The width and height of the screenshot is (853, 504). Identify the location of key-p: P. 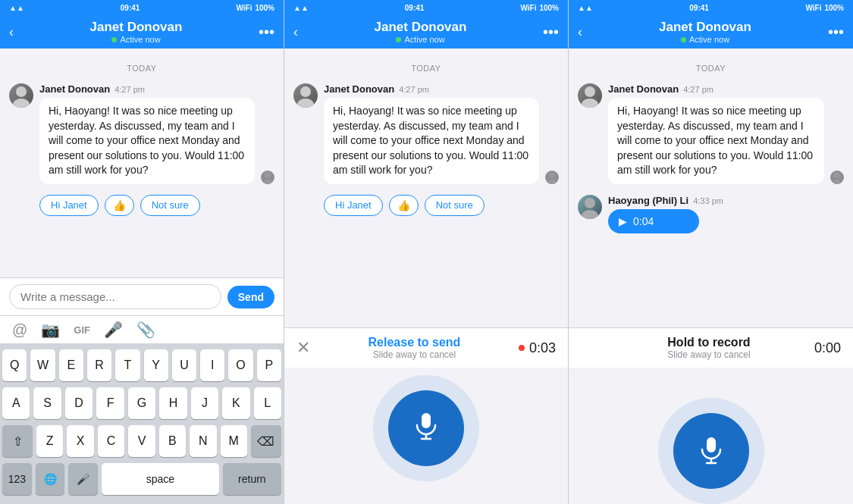
(269, 365).